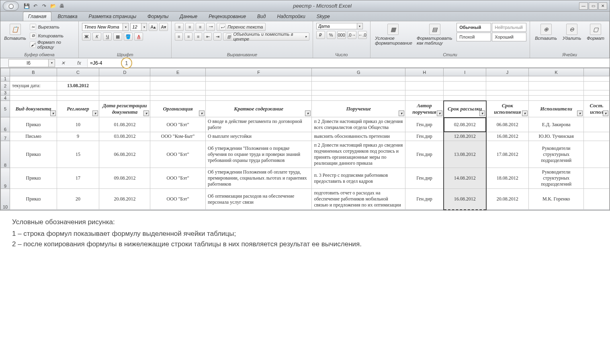 This screenshot has height=364, width=610. I want to click on column-header: E, so click(178, 72).